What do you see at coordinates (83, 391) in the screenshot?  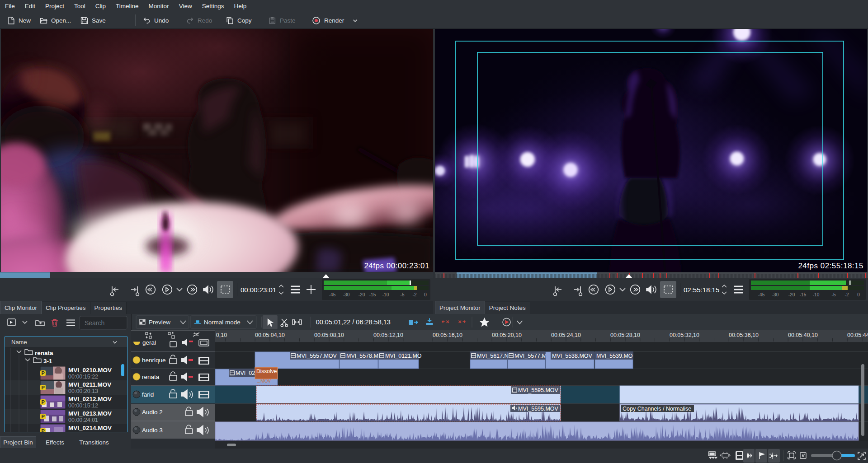 I see `svg-text: 00:00:20:13` at bounding box center [83, 391].